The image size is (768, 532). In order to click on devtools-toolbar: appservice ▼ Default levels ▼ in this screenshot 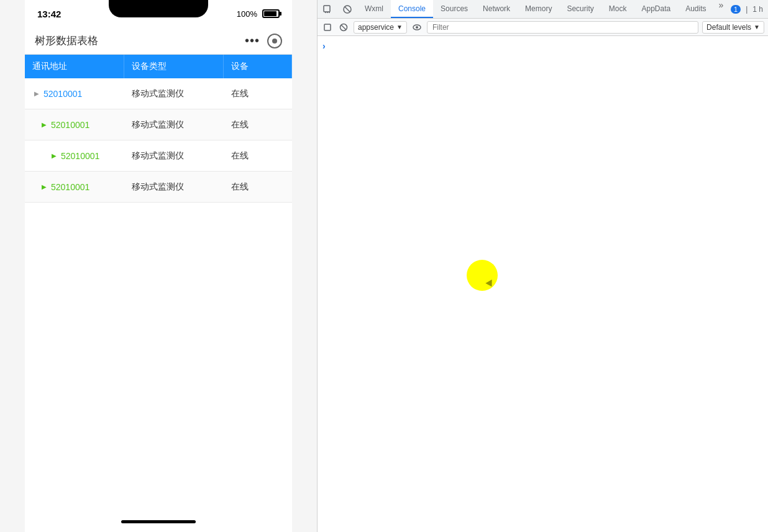, I will do `click(543, 27)`.